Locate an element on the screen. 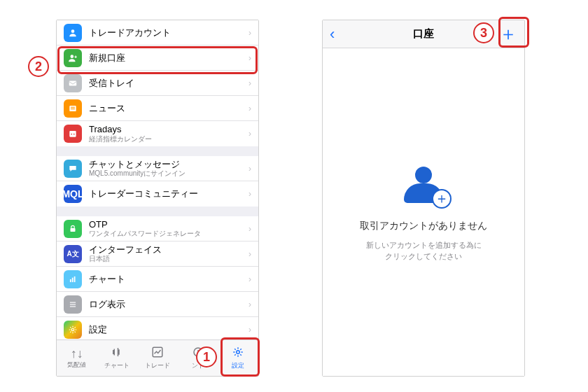 This screenshot has width=588, height=392. sublabel: ワンタイムパスワードジェネレータ is located at coordinates (167, 234).